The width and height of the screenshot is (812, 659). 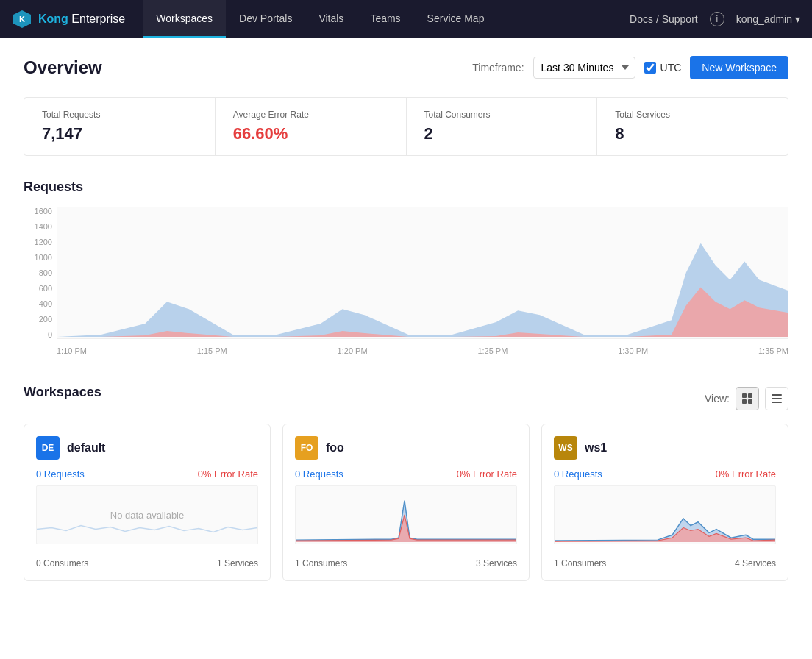 What do you see at coordinates (22, 19) in the screenshot?
I see `svg-text: K` at bounding box center [22, 19].